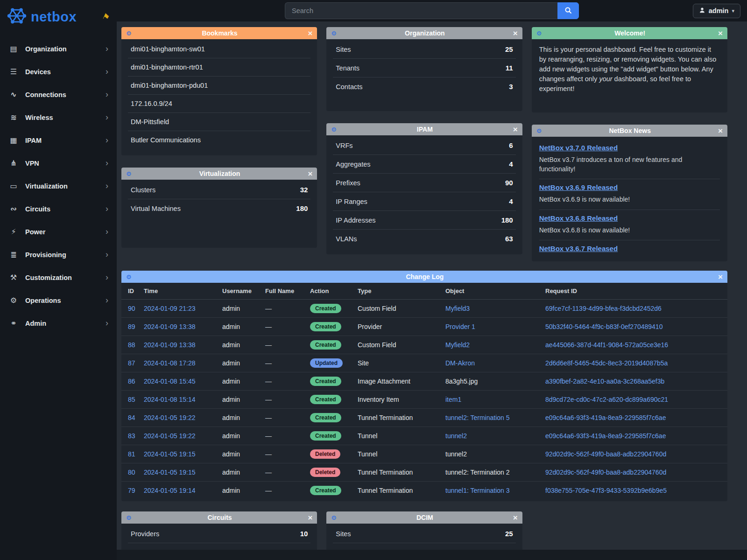 This screenshot has width=747, height=560. What do you see at coordinates (509, 183) in the screenshot?
I see `stat-count-link: 90` at bounding box center [509, 183].